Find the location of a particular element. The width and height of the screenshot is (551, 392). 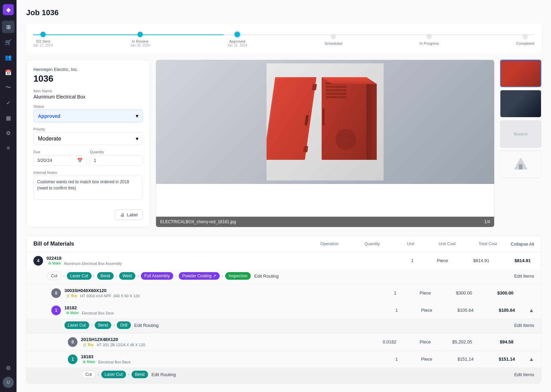

step-dot-in-progress is located at coordinates (429, 37).